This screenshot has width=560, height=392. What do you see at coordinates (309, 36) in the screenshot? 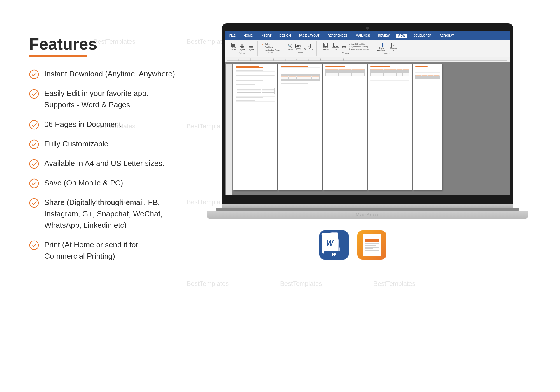
I see `ribbon-tab-pagelayout: PAGE LAYOUT` at bounding box center [309, 36].